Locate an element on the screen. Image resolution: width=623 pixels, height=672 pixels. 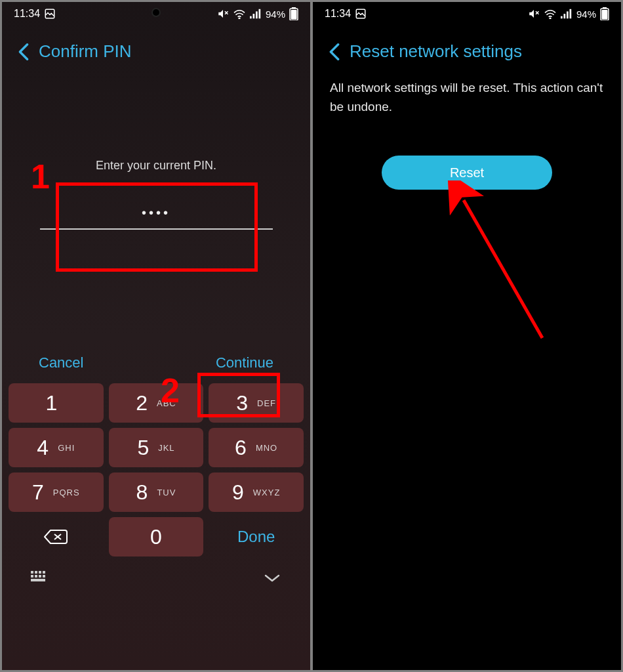
pin-input-line is located at coordinates (156, 229).